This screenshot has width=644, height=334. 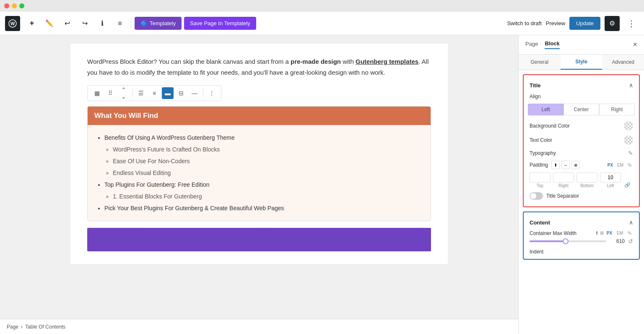 I want to click on padding-left-group: Left, so click(x=610, y=180).